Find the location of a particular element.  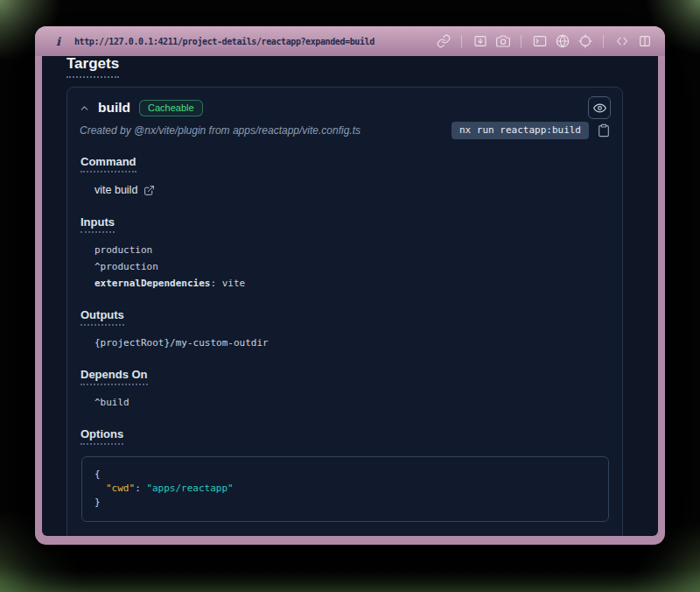

inbox-download-icon is located at coordinates (480, 42).